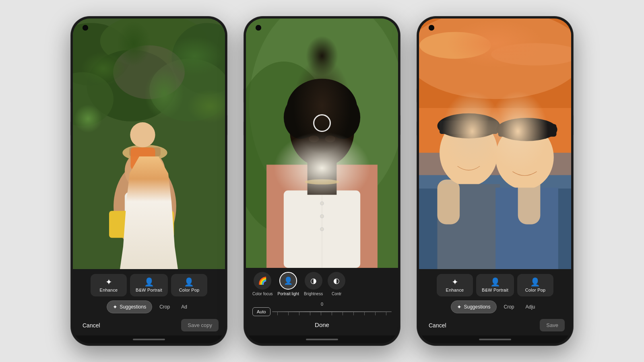 The width and height of the screenshot is (644, 362). I want to click on slider-value: 0, so click(322, 304).